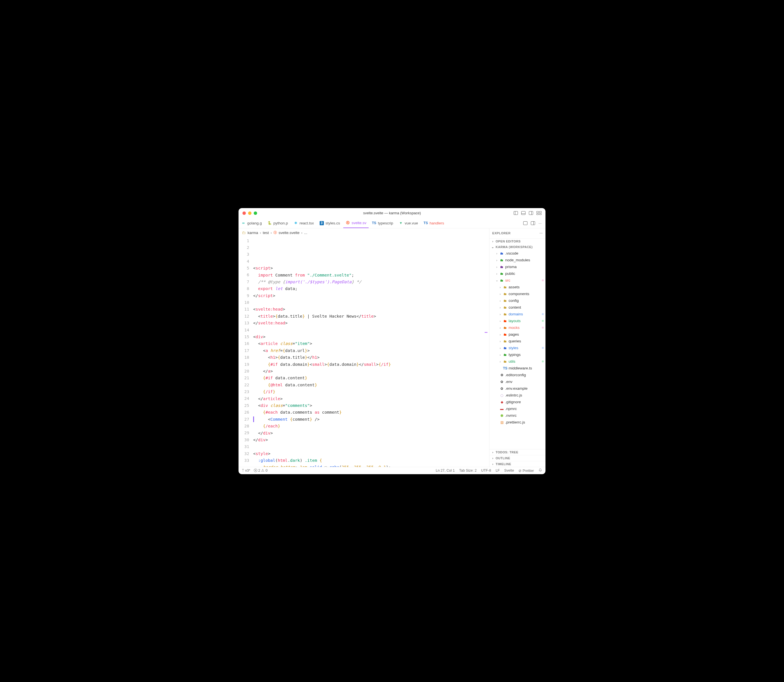  What do you see at coordinates (408, 223) in the screenshot?
I see `tab-vue: ▼ vue.vue` at bounding box center [408, 223].